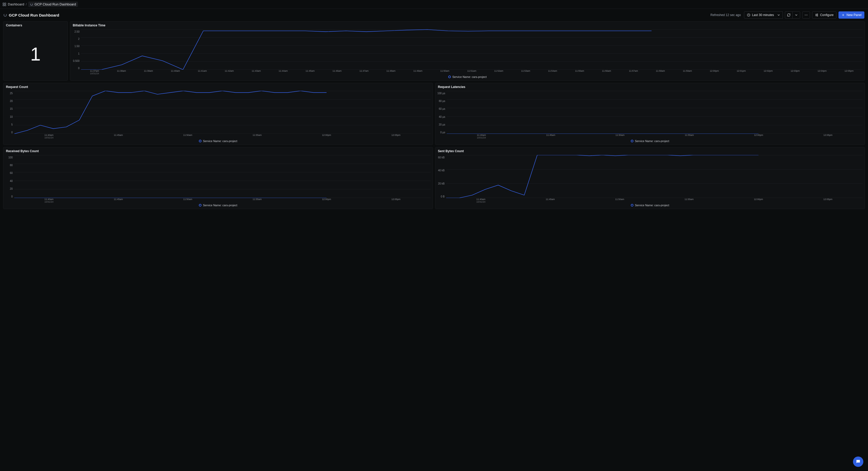 This screenshot has width=868, height=471. Describe the element at coordinates (10, 114) in the screenshot. I see `y-axis: 2520151050` at that location.